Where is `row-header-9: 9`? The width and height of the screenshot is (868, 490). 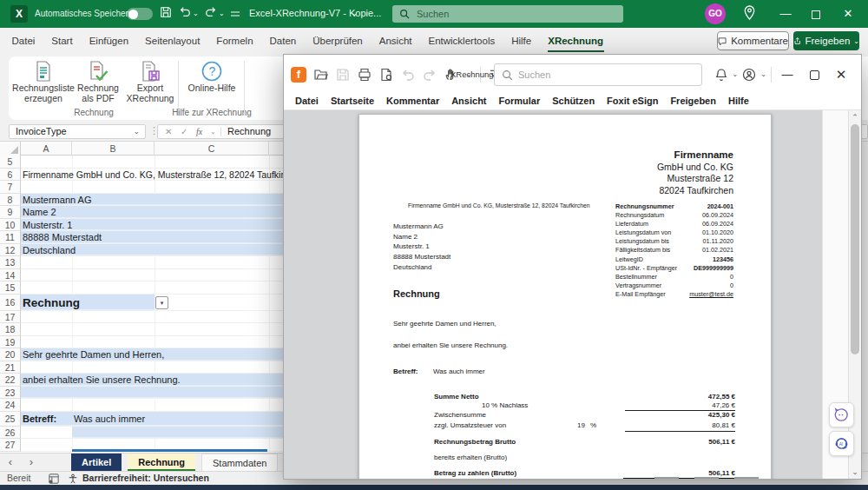 row-header-9: 9 is located at coordinates (10, 212).